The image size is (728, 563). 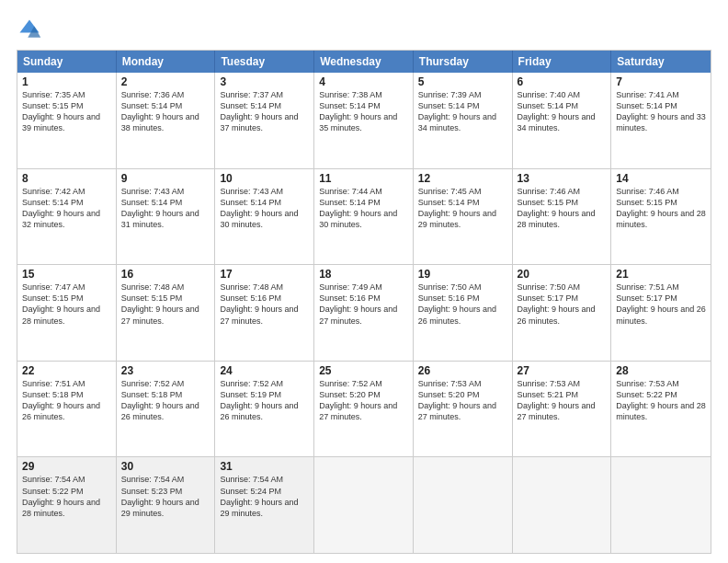 I want to click on cell-info: Sunrise: 7:50 AM Sunset: 5:17 PM Dayligh…, so click(x=563, y=304).